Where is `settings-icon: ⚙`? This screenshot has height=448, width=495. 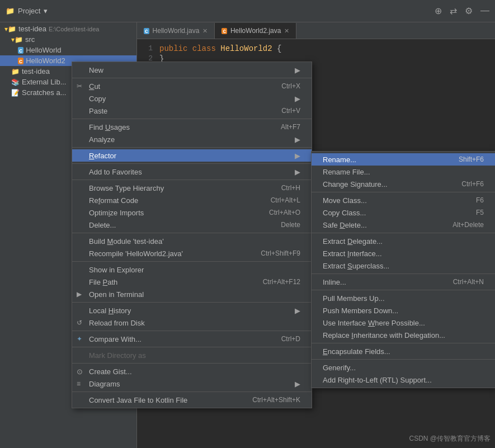 settings-icon: ⚙ is located at coordinates (469, 11).